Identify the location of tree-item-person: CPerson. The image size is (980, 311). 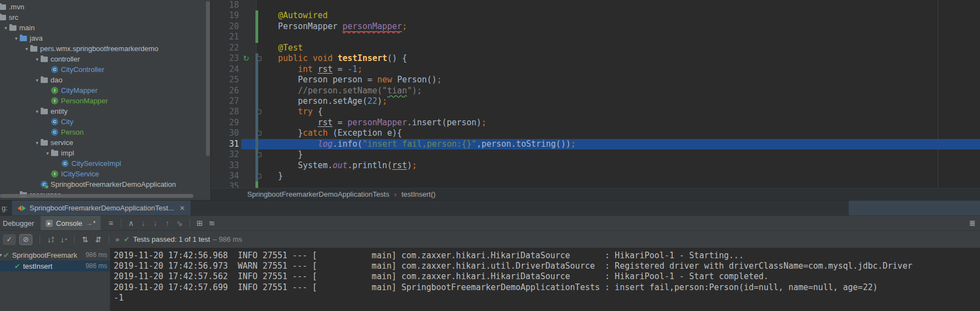
(105, 132).